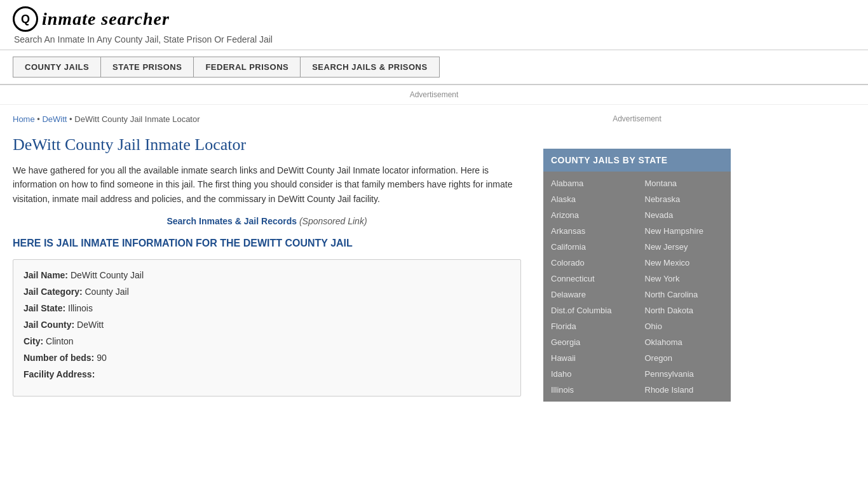 This screenshot has width=868, height=488. What do you see at coordinates (590, 200) in the screenshot?
I see `state-link: Alaska` at bounding box center [590, 200].